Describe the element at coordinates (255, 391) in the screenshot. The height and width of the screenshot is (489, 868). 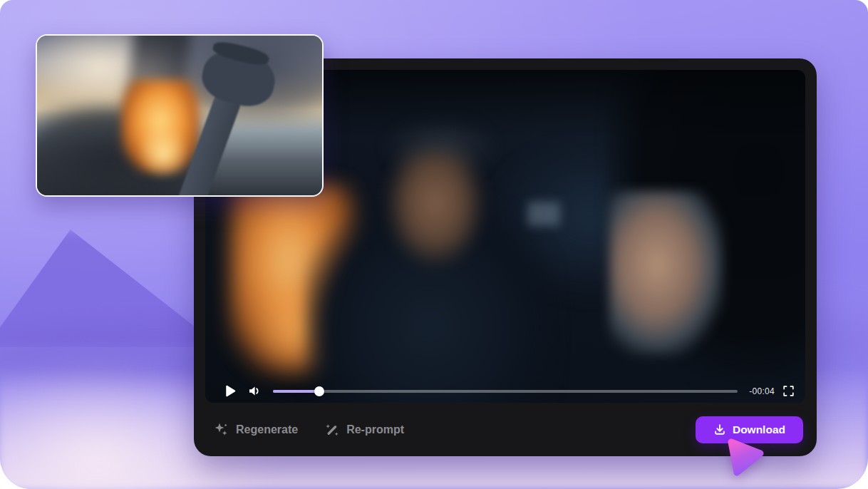
I see `volume-button` at that location.